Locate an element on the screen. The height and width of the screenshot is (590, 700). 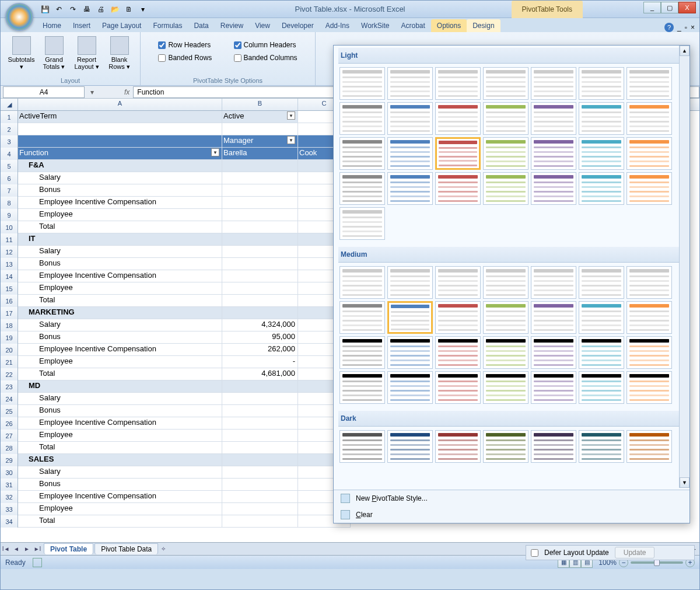
row-header: 18 is located at coordinates (9, 326).